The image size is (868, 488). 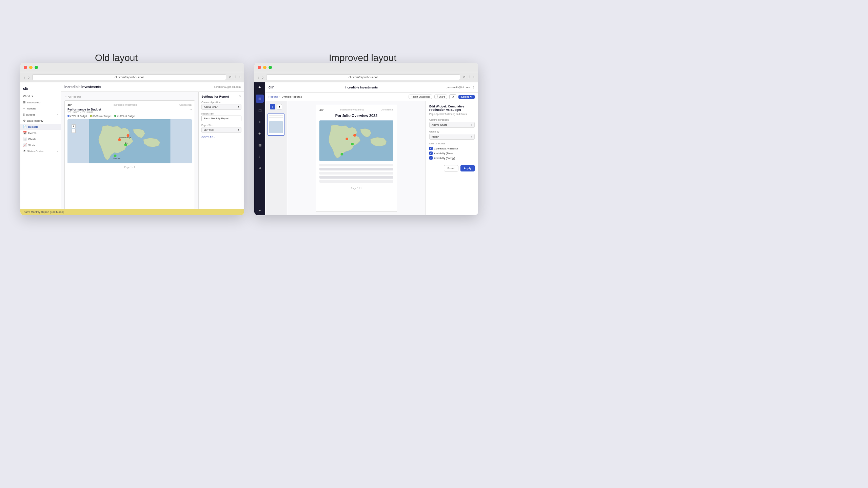 What do you see at coordinates (273, 107) in the screenshot?
I see `add-page-button: +` at bounding box center [273, 107].